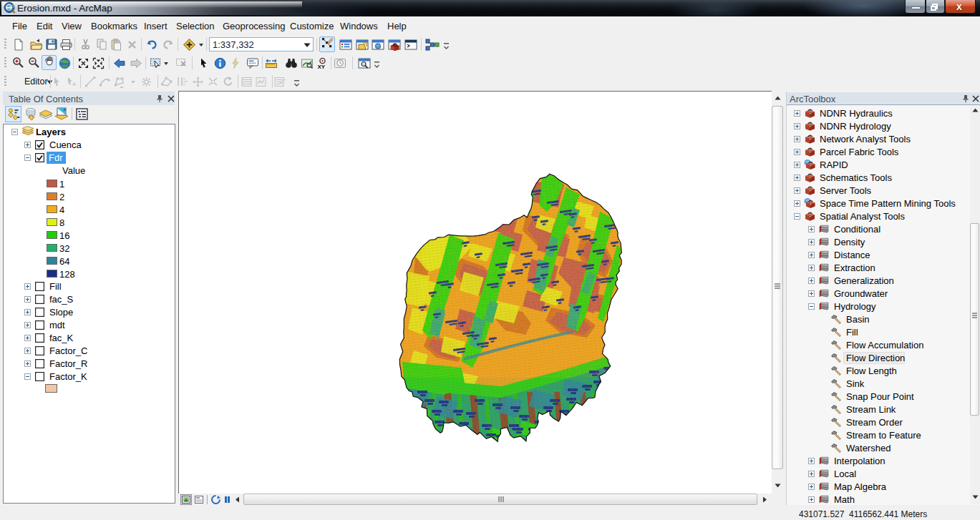 The height and width of the screenshot is (520, 980). What do you see at coordinates (322, 67) in the screenshot?
I see `svg-text: XY` at bounding box center [322, 67].